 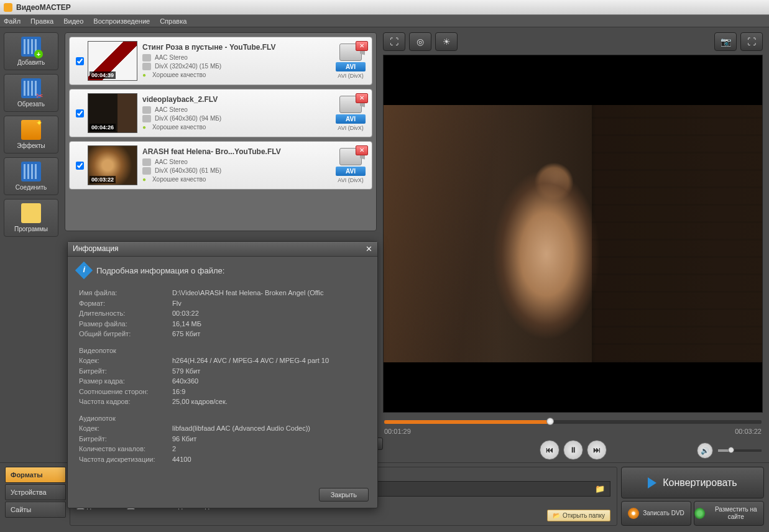 I want to click on info-close-icon: ✕, so click(x=369, y=249).